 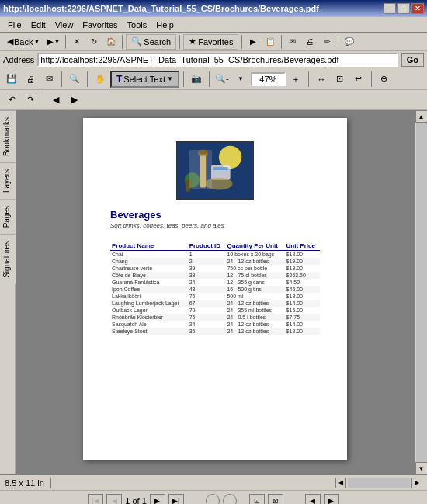 I want to click on pdf-redo-btn: ↷, so click(x=30, y=100).